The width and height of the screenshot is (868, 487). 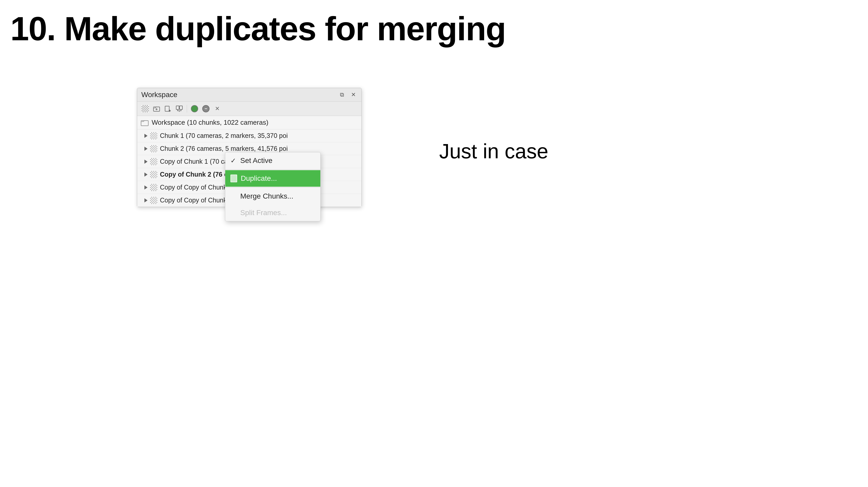 I want to click on x-icon: ✕, so click(x=217, y=109).